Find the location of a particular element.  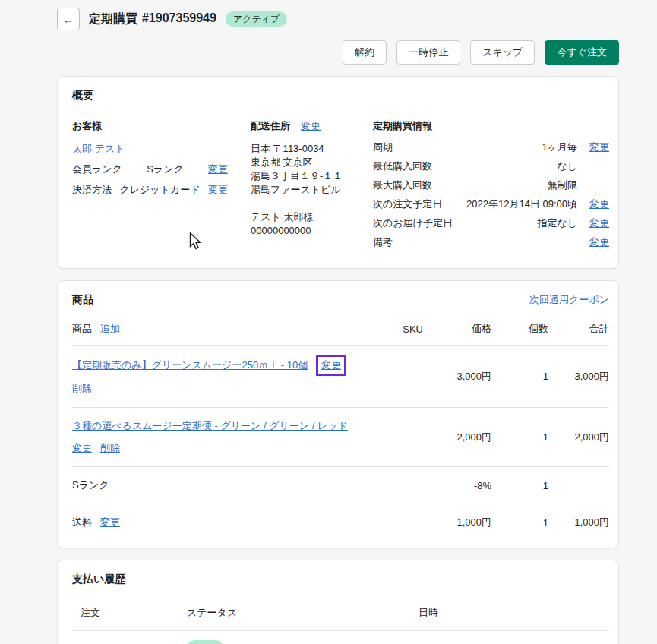

status-column-header: ステータス is located at coordinates (257, 613).